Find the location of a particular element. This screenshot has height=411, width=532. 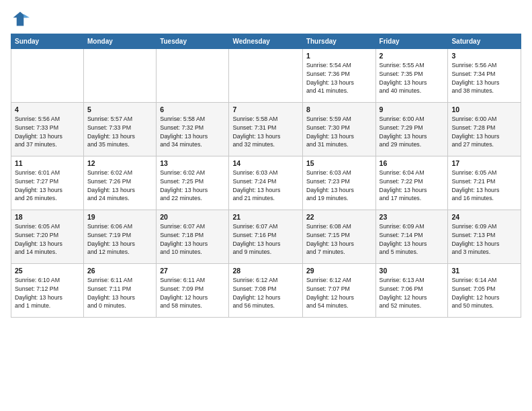

day-detail: Sunrise: 6:03 AM Sunset: 7:23 PM Dayligh… is located at coordinates (330, 185).